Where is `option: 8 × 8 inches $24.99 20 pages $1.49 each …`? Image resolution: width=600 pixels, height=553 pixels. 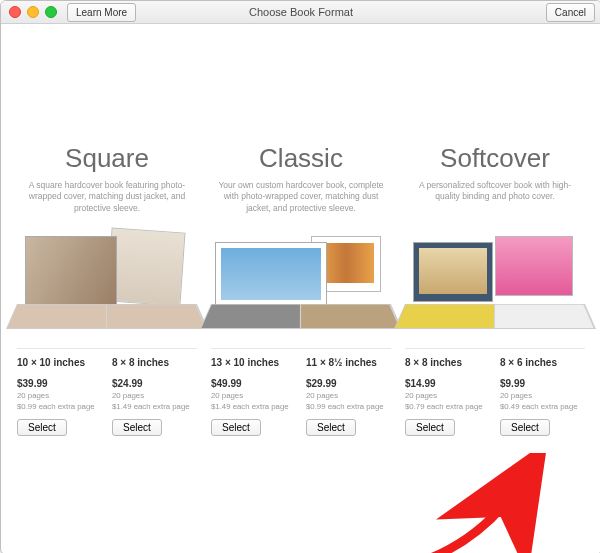 option: 8 × 8 inches $24.99 20 pages $1.49 each … is located at coordinates (154, 396).